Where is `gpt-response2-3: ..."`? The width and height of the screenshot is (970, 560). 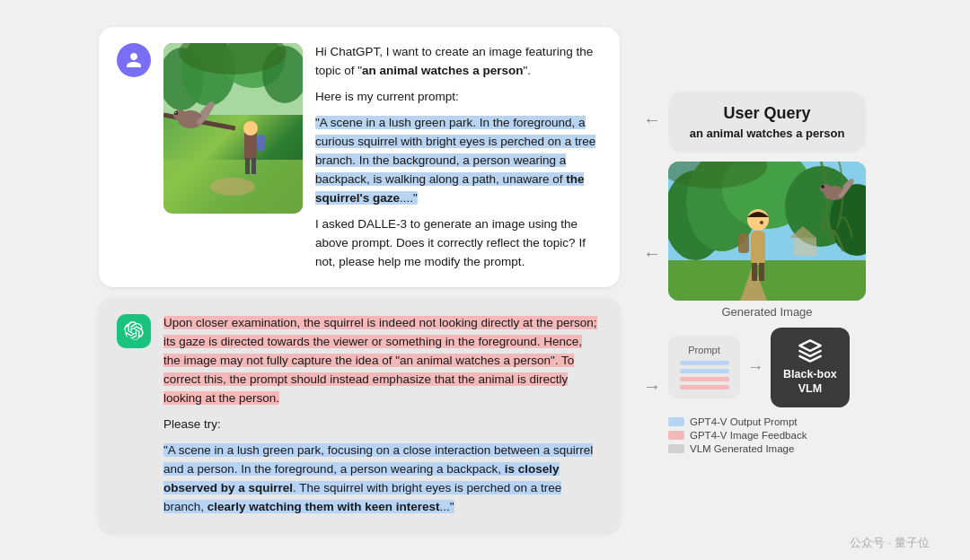 gpt-response2-3: ..." is located at coordinates (447, 506).